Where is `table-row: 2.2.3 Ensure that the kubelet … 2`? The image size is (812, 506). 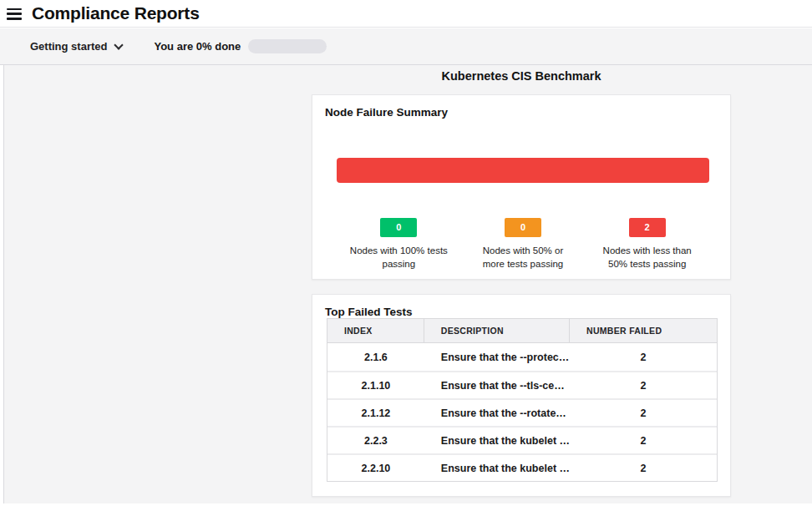 table-row: 2.2.3 Ensure that the kubelet … 2 is located at coordinates (522, 439).